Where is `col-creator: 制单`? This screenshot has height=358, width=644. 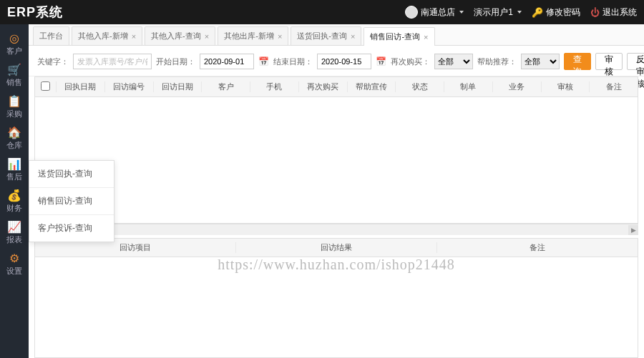 col-creator: 制单 is located at coordinates (469, 87).